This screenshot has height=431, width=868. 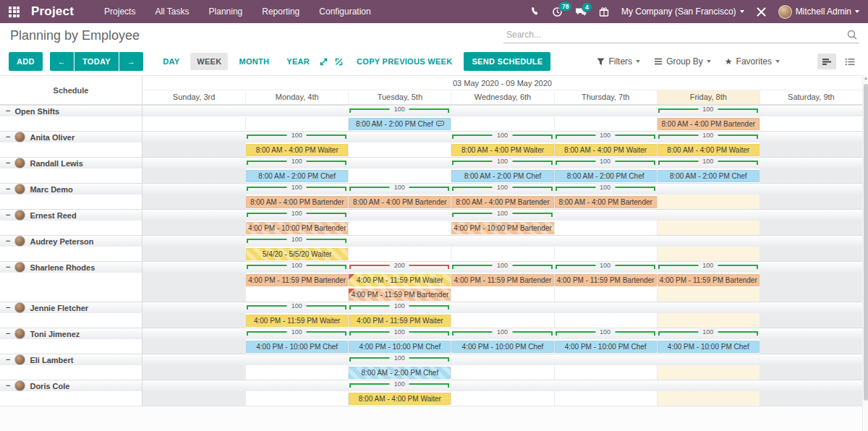 I want to click on today-button: TODAY, so click(x=97, y=61).